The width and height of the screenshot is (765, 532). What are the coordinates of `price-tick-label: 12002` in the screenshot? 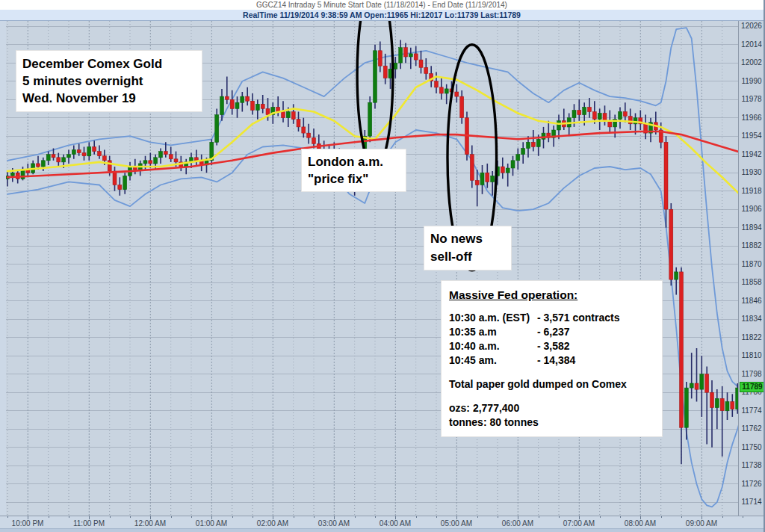 It's located at (752, 63).